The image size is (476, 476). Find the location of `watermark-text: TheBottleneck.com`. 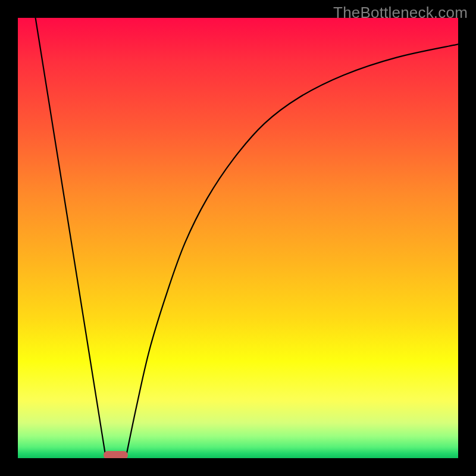

watermark-text: TheBottleneck.com is located at coordinates (400, 13).